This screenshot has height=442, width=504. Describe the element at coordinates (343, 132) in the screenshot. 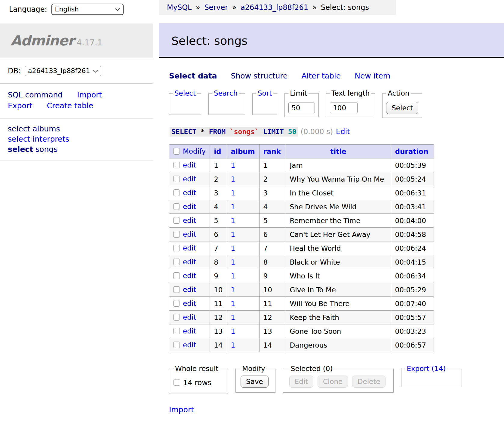

I see `sql-edit-link: Edit` at that location.